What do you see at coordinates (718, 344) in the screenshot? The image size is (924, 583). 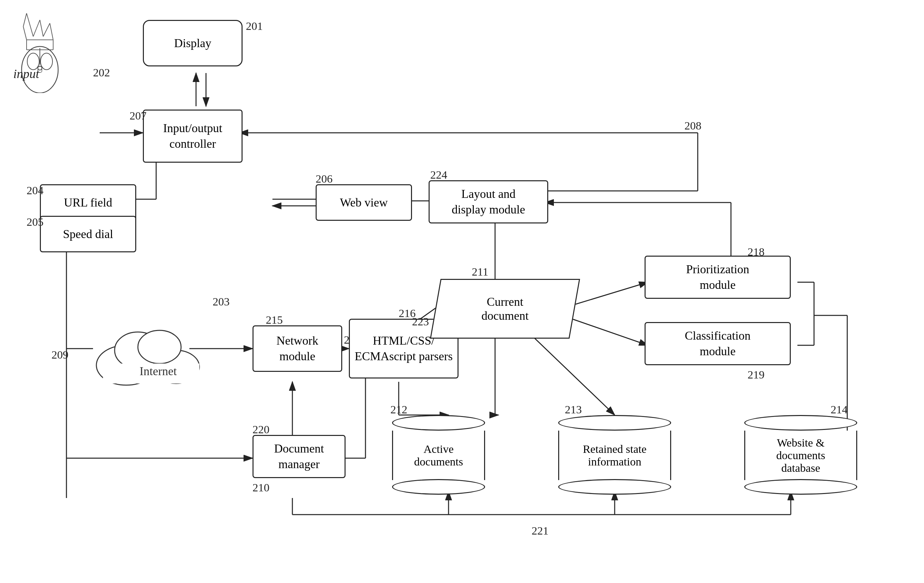 I see `classification-label: Classificationmodule` at bounding box center [718, 344].